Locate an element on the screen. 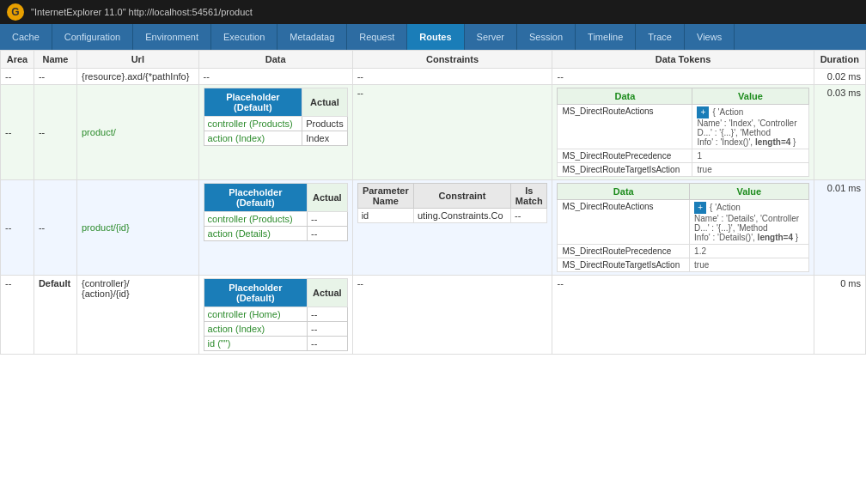 This screenshot has width=866, height=504. nav-tab-configuration: Configuration is located at coordinates (93, 37).